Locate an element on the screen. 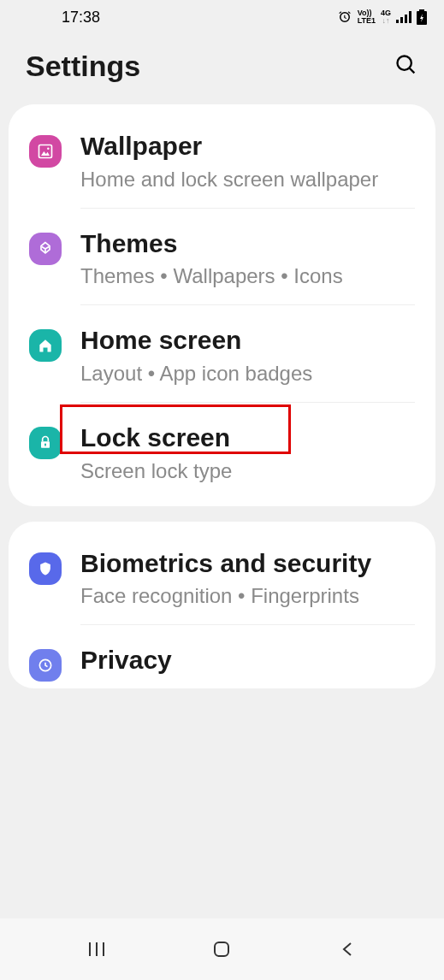 This screenshot has width=444, height=980. settings-item-biometrics: Biometrics and security Face recognition… is located at coordinates (222, 576).